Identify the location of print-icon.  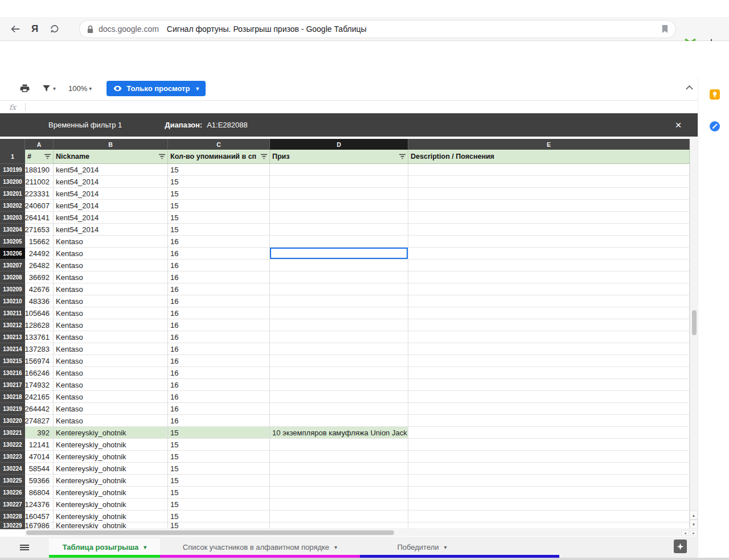
(25, 89).